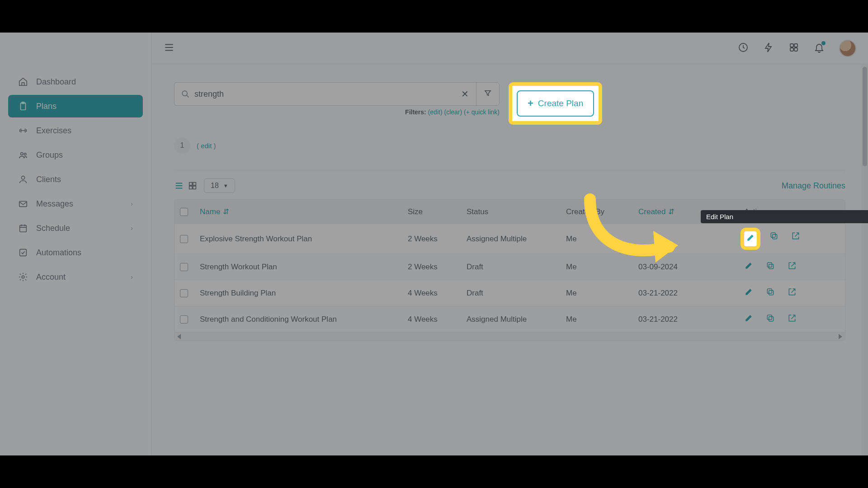  I want to click on scrollbar-vertical, so click(865, 260).